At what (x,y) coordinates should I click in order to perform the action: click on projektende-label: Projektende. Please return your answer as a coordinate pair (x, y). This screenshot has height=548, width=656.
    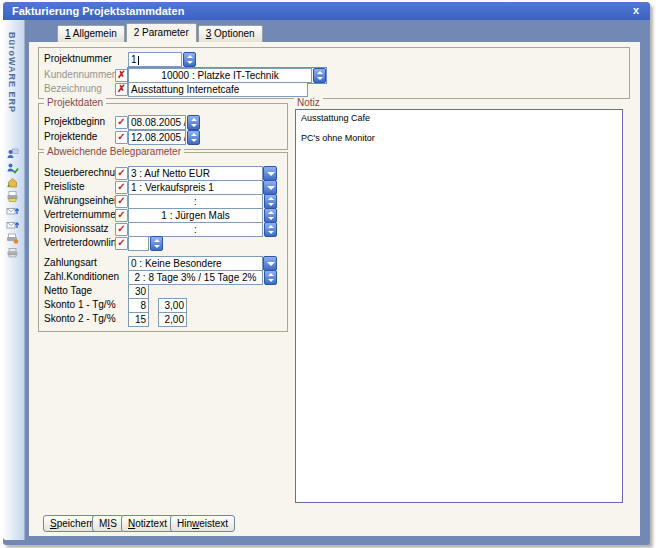
    Looking at the image, I should click on (70, 136).